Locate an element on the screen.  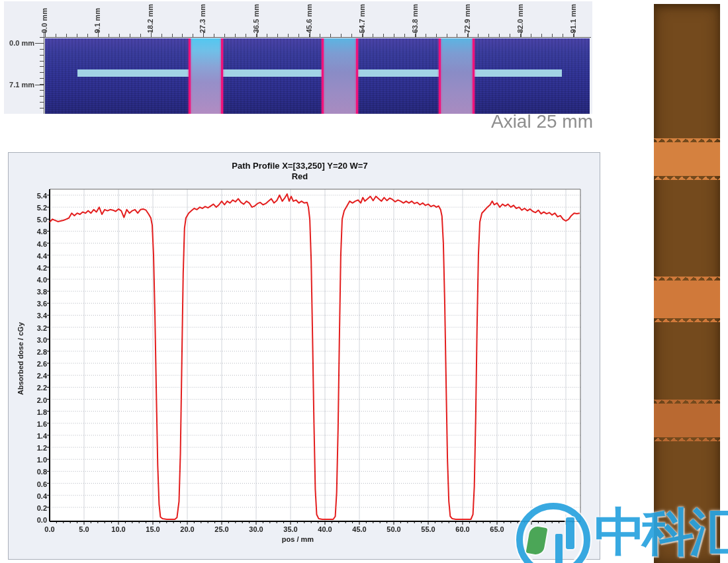
slice-caption: Axial 25 mm is located at coordinates (508, 122).